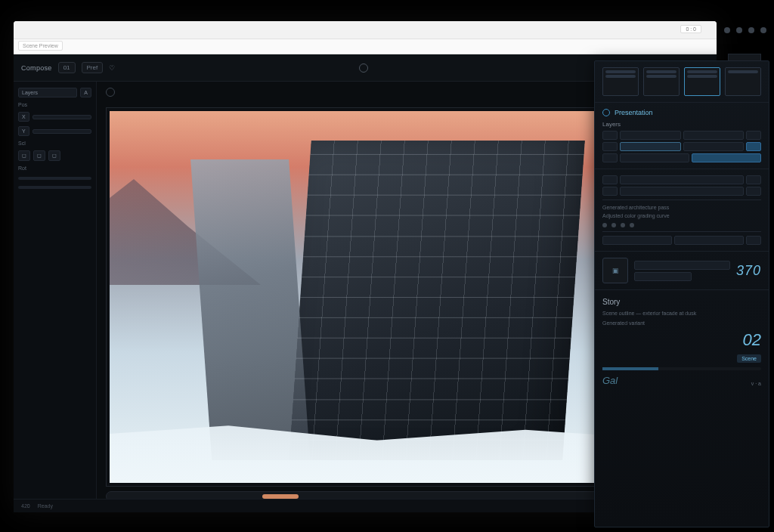  I want to click on rr-layers-label: Layers, so click(682, 124).